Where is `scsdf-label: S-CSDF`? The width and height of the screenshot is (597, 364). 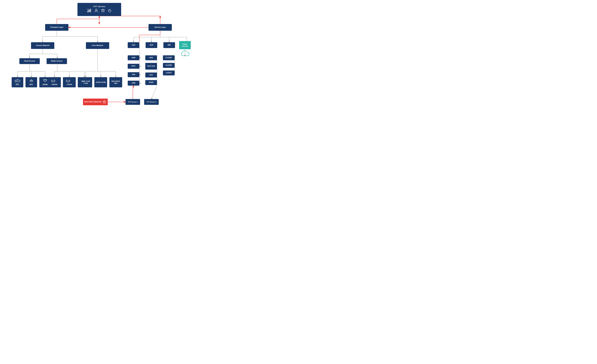
scsdf-label: S-CSDF is located at coordinates (169, 65).